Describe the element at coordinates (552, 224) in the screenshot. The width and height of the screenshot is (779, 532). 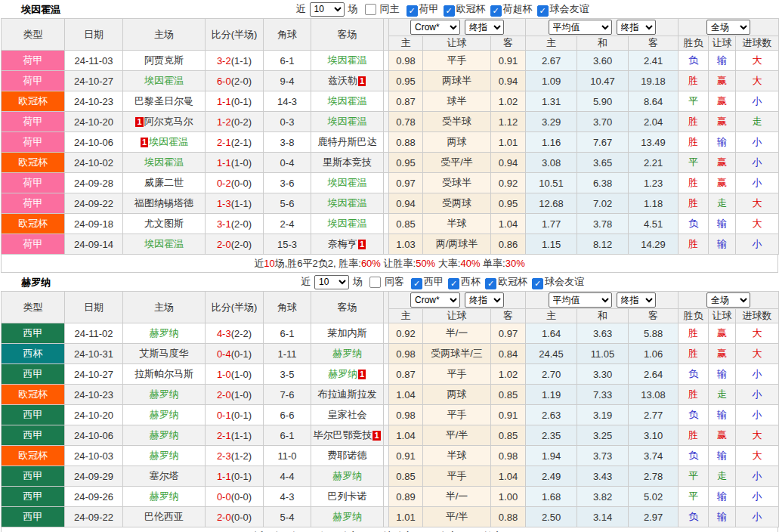
I see `avg-home-cell: 1.77` at that location.